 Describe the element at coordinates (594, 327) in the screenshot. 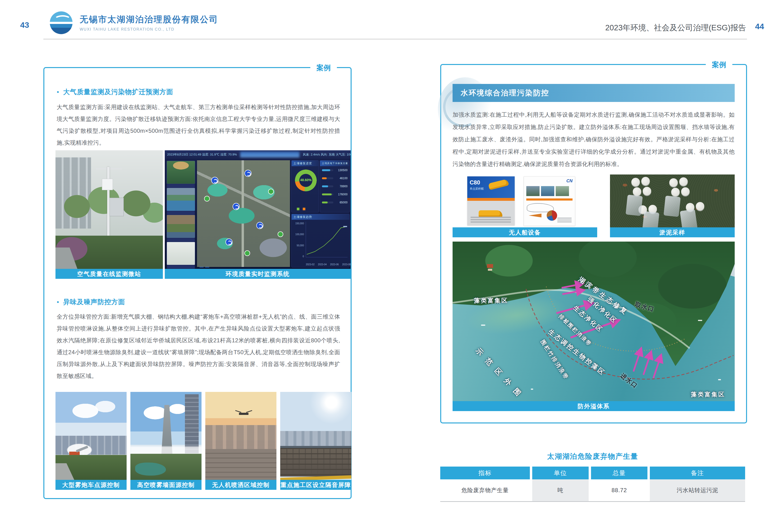

I see `figure-overflow-system: 湖滨带生态修复 强化净化区 生态净化区 排桩围栏消浪带 生态调控生物控藻区 围栏…` at that location.